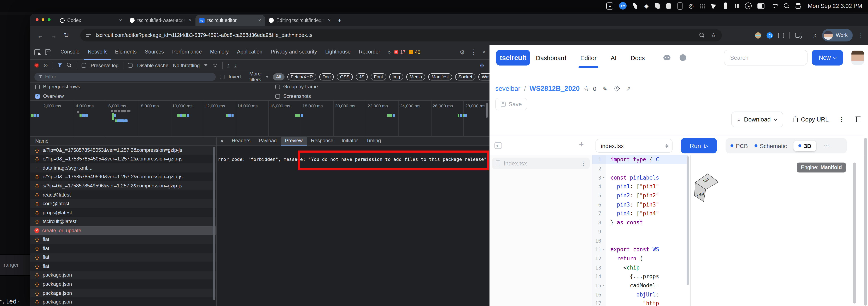 The height and width of the screenshot is (306, 868). I want to click on console-errors-badge: ✕ 17, so click(400, 52).